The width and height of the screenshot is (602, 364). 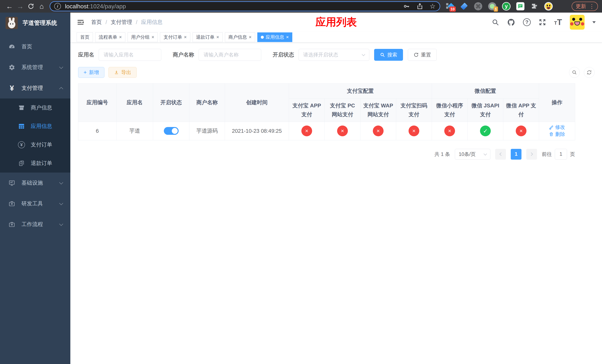 What do you see at coordinates (506, 6) in the screenshot?
I see `extension-yuque: y` at bounding box center [506, 6].